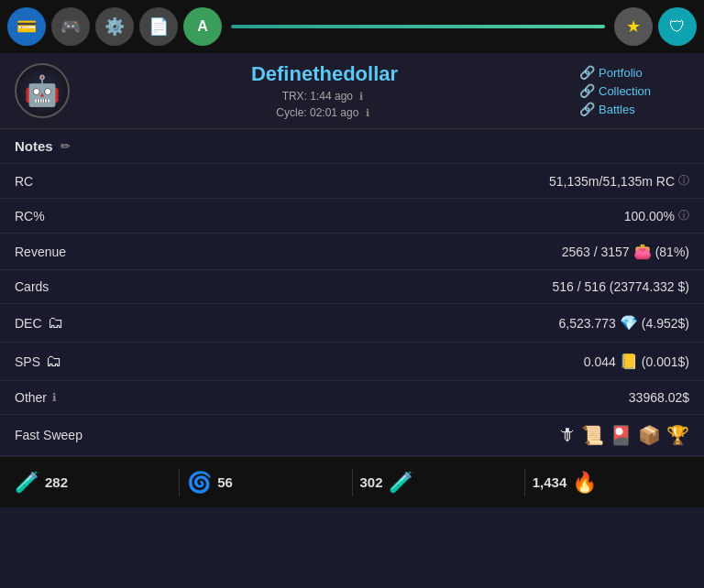  I want to click on nav-progress-bar, so click(418, 27).